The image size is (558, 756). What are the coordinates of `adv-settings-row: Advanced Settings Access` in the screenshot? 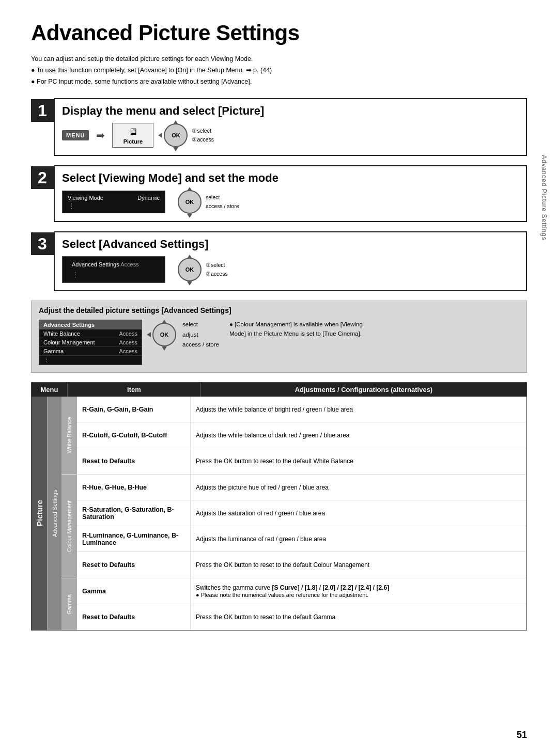 It's located at (114, 264).